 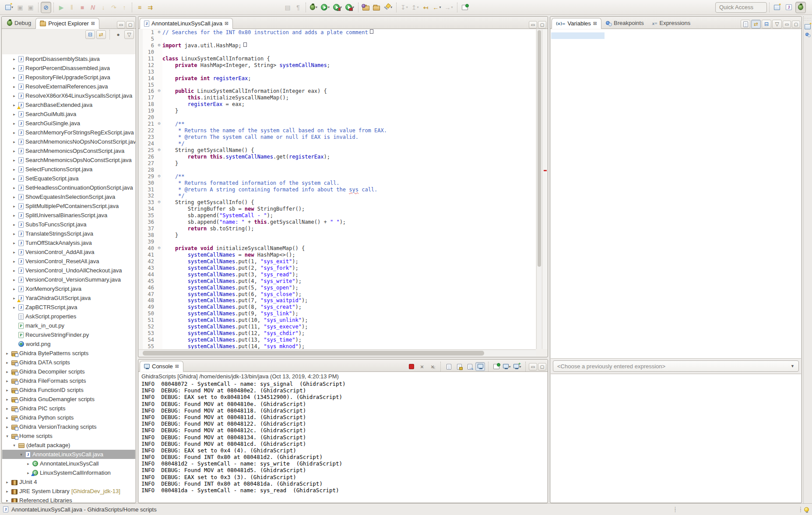 What do you see at coordinates (411, 367) in the screenshot?
I see `terminate-button` at bounding box center [411, 367].